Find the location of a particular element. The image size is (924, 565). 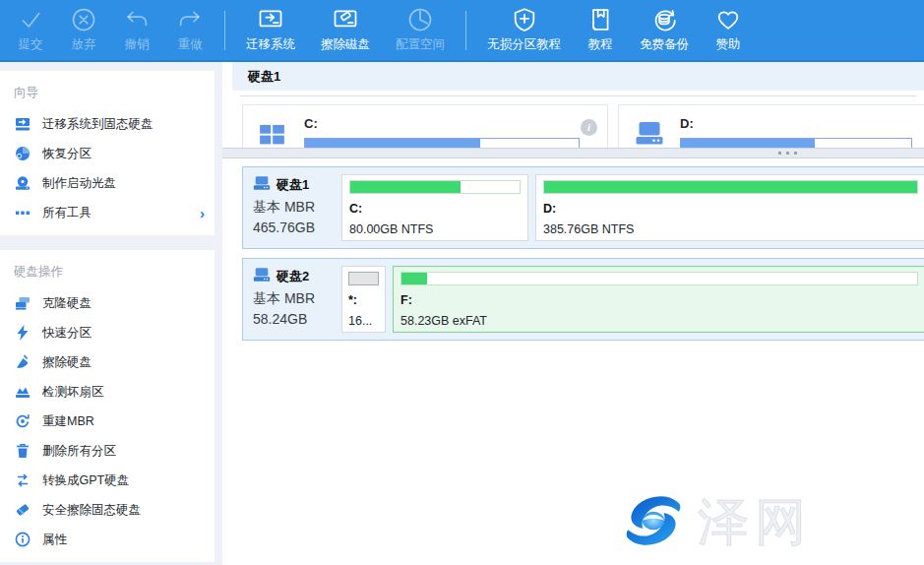

check-icon is located at coordinates (31, 20).